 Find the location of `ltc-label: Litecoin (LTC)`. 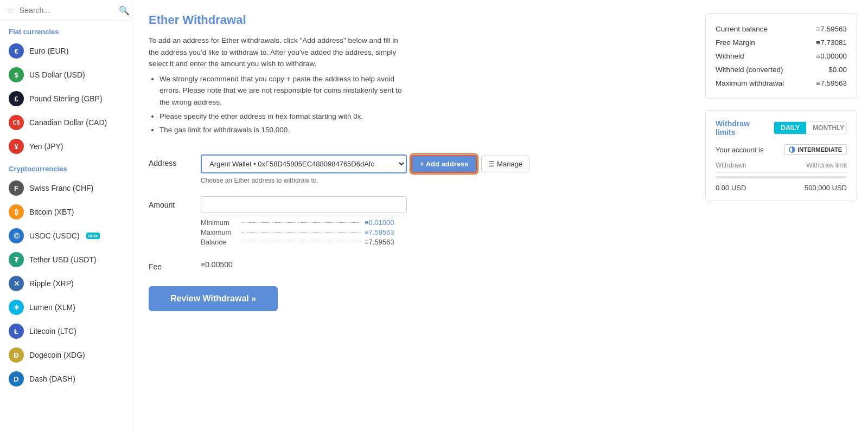

ltc-label: Litecoin (LTC) is located at coordinates (53, 331).